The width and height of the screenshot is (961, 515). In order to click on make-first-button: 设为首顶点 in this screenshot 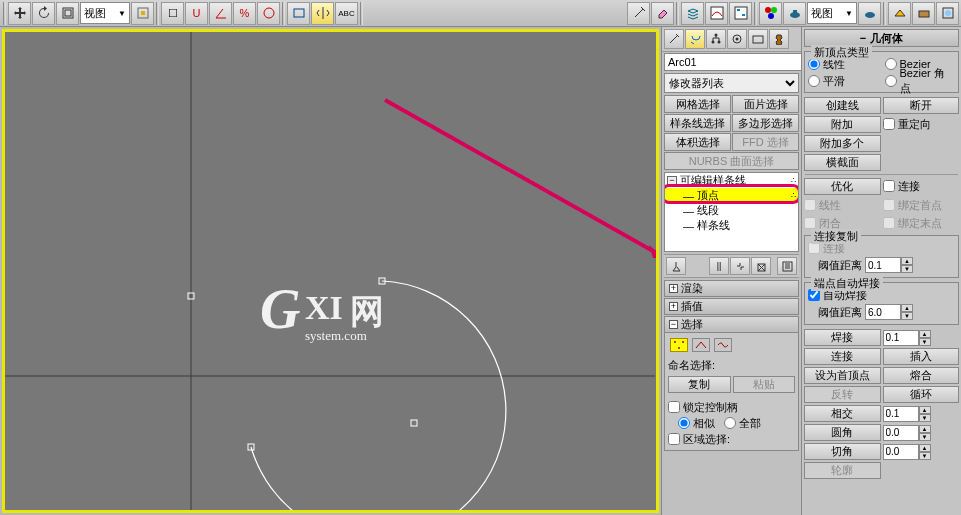, I will do `click(842, 376)`.